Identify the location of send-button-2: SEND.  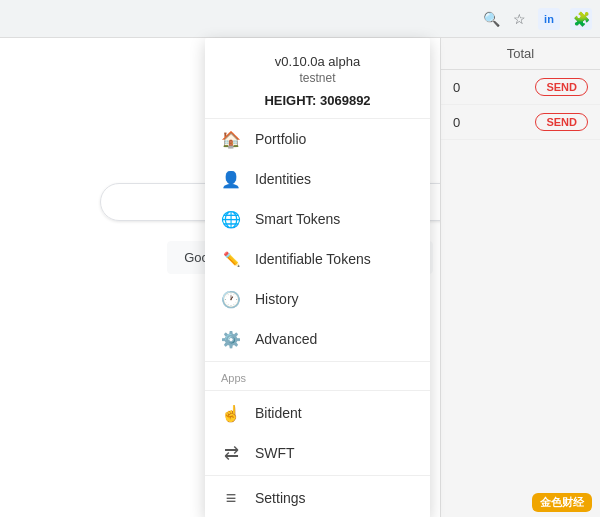
(562, 122).